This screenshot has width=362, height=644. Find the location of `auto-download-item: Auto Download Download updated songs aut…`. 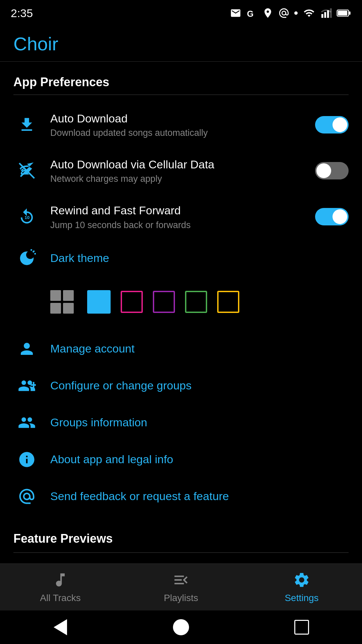

auto-download-item: Auto Download Download updated songs aut… is located at coordinates (181, 125).